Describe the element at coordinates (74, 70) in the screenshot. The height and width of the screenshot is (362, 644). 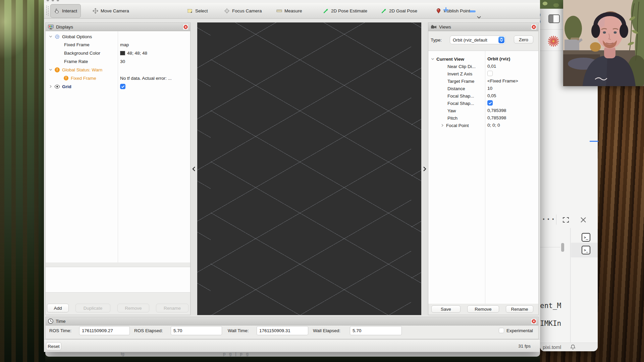
I see `display-row-global-status: ! Global Status: Warn` at that location.